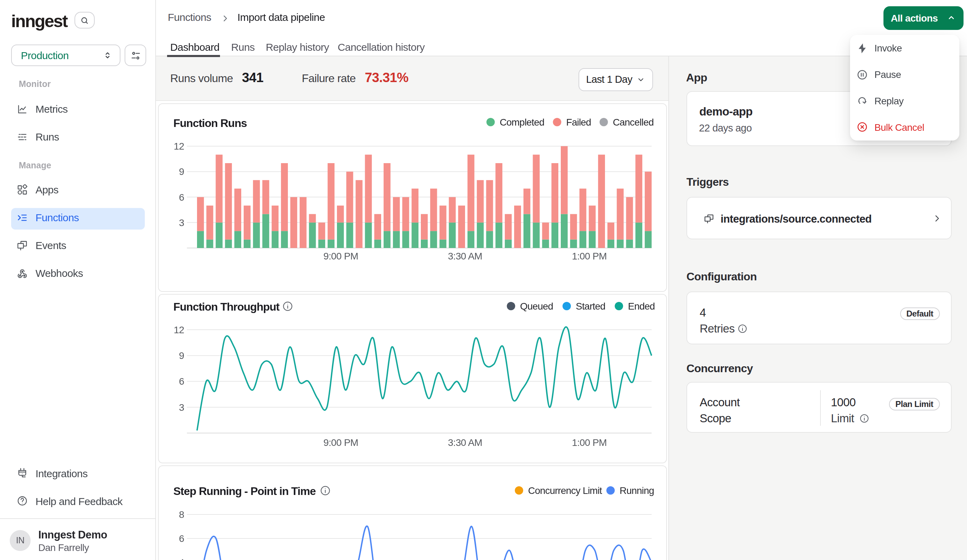 The width and height of the screenshot is (967, 560). I want to click on svg-text: Ended, so click(641, 306).